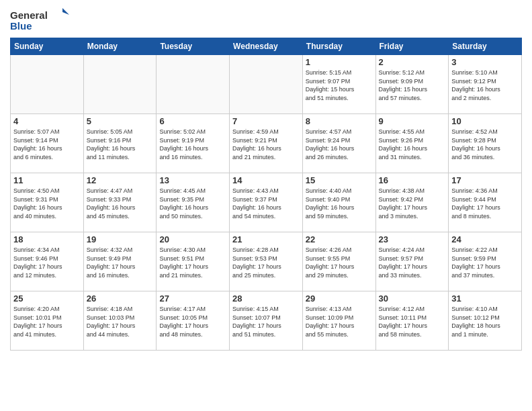 The image size is (532, 411). Describe the element at coordinates (120, 322) in the screenshot. I see `day-info: Sunrise: 4:18 AM Sunset: 10:03 PM Daylig…` at that location.